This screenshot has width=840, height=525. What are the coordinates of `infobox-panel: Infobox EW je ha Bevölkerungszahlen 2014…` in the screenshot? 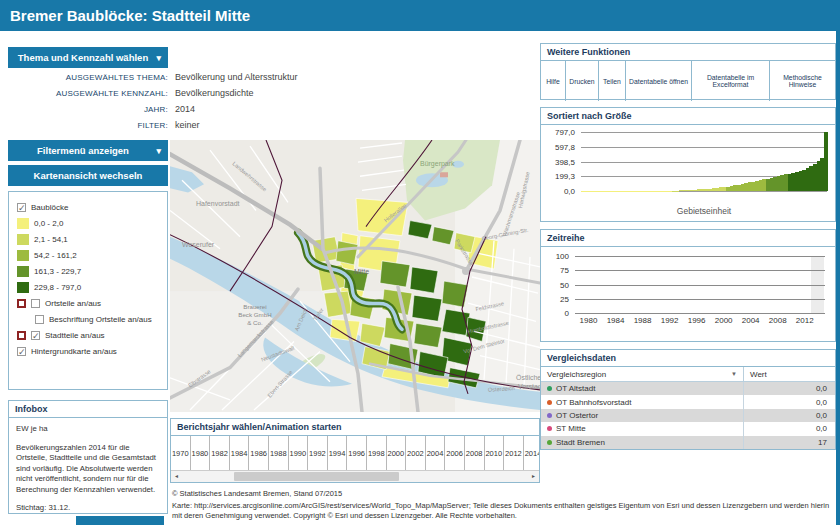 It's located at (88, 457).